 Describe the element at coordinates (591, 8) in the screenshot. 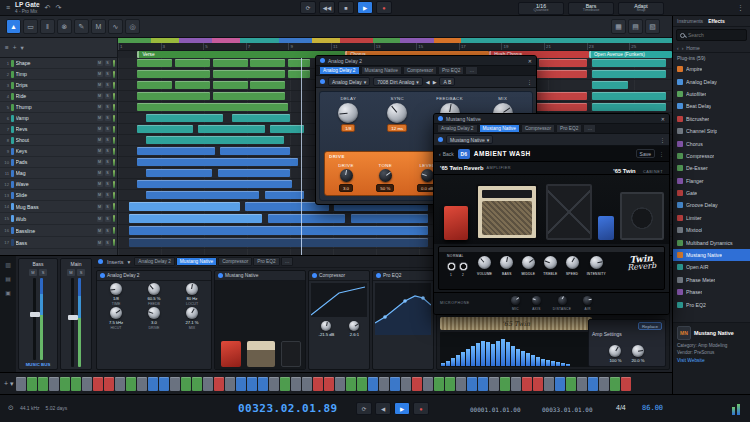

I see `display-timebase: BarsTimebase` at that location.